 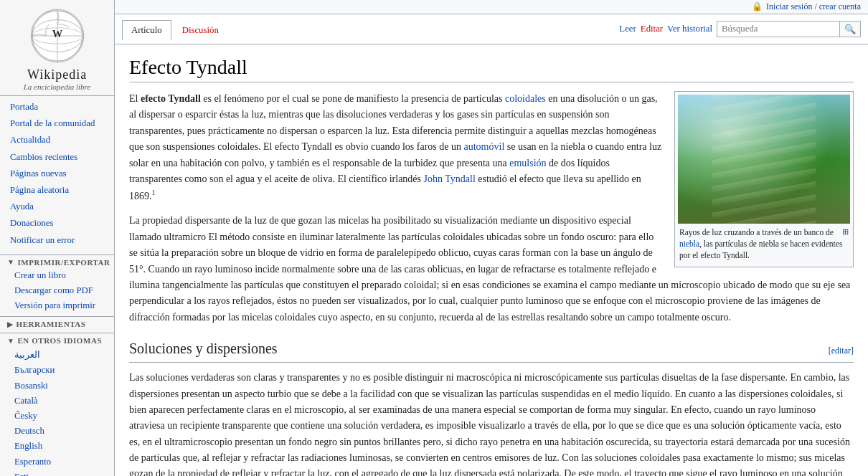 What do you see at coordinates (491, 7) in the screenshot?
I see `login-bar: 🔒 Iniciar sesión / crear cuenta` at bounding box center [491, 7].